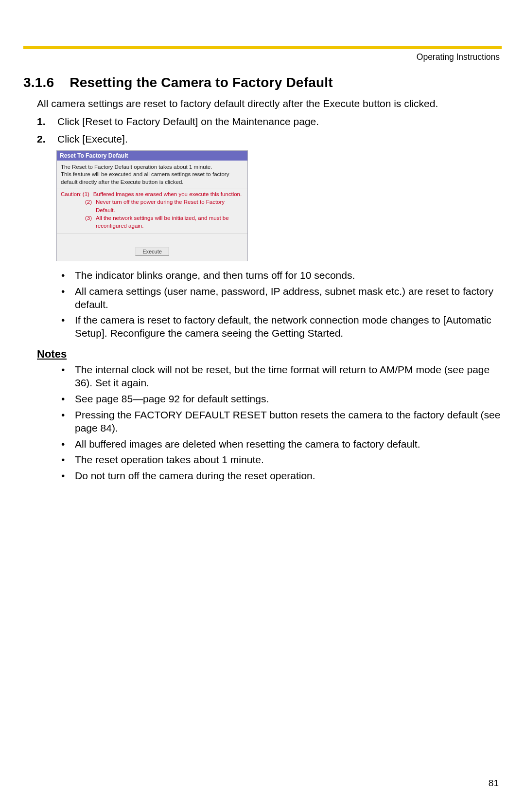 Image resolution: width=525 pixels, height=812 pixels. Describe the element at coordinates (152, 156) in the screenshot. I see `panel-titlebar: Reset To Factory Default` at that location.